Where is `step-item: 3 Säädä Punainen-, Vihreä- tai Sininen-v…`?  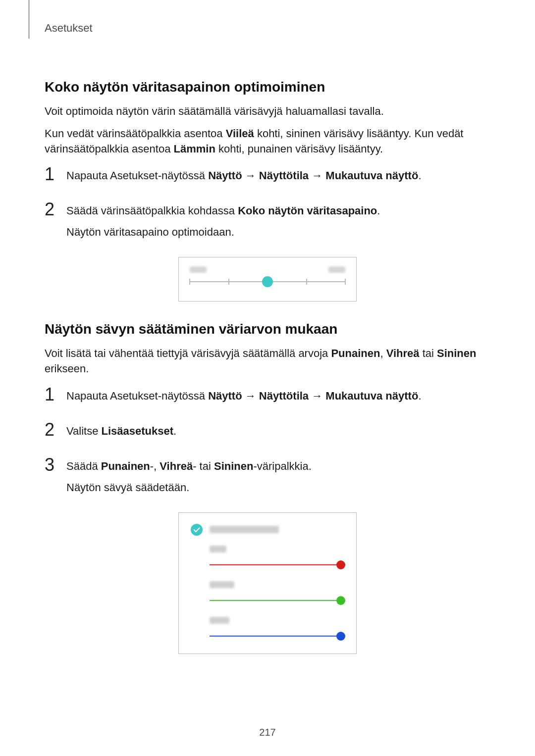 step-item: 3 Säädä Punainen-, Vihreä- tai Sininen-v… is located at coordinates (268, 478).